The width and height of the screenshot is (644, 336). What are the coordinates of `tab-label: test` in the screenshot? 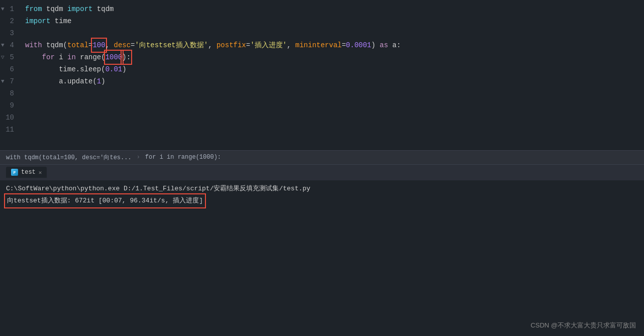 It's located at (28, 172).